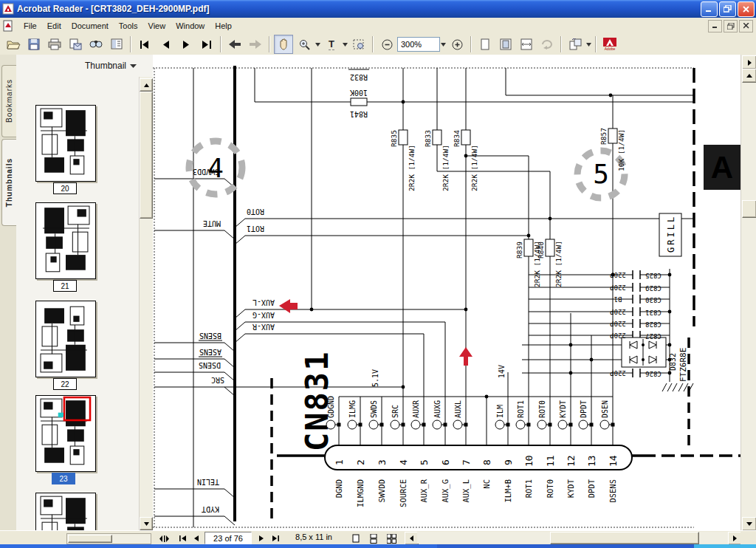 The image size is (756, 548). Describe the element at coordinates (288, 306) in the screenshot. I see `red-left-arrow` at that location.